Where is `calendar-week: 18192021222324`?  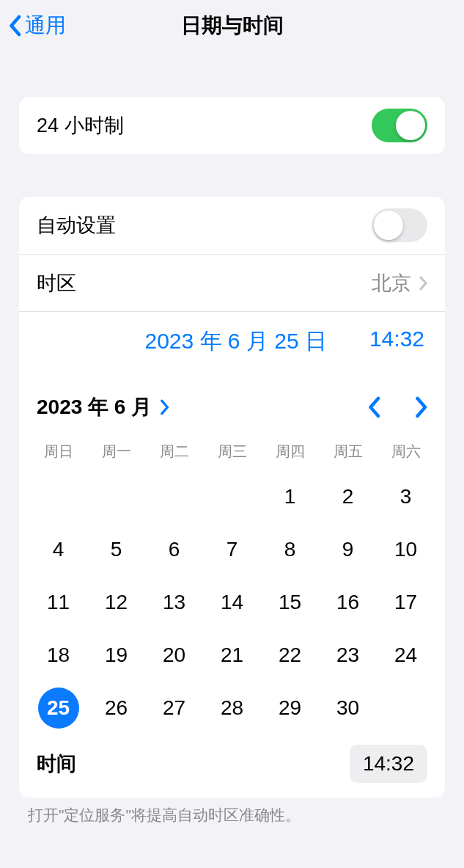
calendar-week: 18192021222324 is located at coordinates (232, 655).